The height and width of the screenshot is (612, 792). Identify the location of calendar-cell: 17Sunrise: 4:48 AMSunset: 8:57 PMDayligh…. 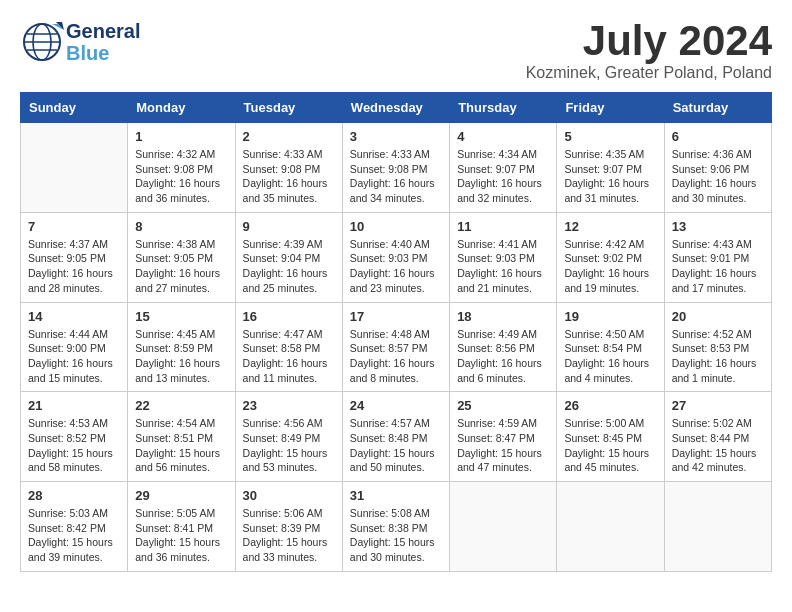
(396, 347).